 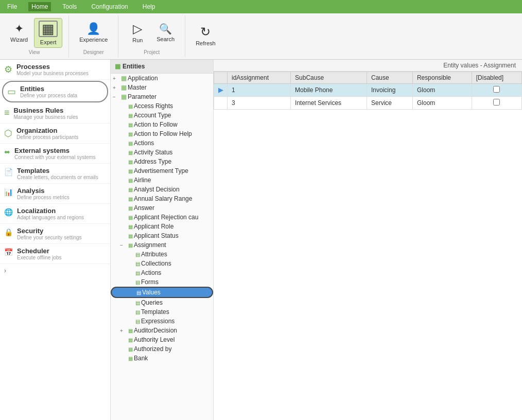 What do you see at coordinates (162, 87) in the screenshot?
I see `tree-node-master: + ▦ Master` at bounding box center [162, 87].